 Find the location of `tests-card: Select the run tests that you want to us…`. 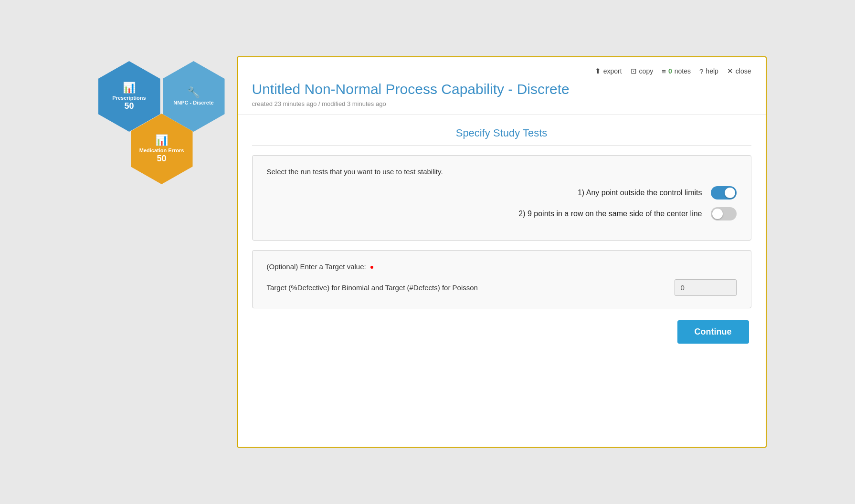

tests-card: Select the run tests that you want to us… is located at coordinates (502, 198).